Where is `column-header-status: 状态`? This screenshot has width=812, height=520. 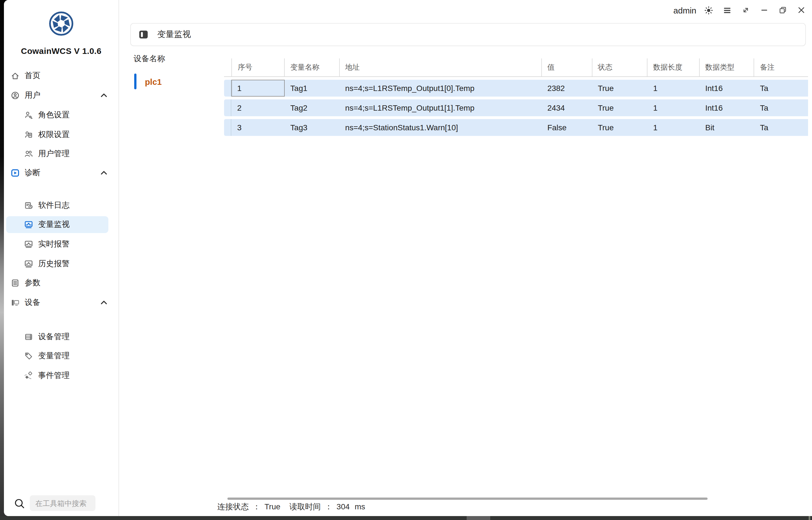
column-header-status: 状态 is located at coordinates (620, 68).